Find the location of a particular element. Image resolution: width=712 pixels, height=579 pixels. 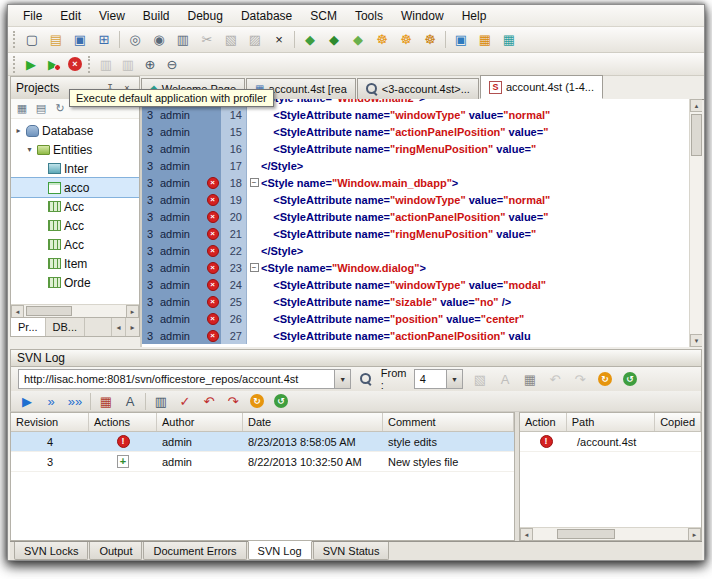

zoom-in-button: ⊕ is located at coordinates (150, 64).